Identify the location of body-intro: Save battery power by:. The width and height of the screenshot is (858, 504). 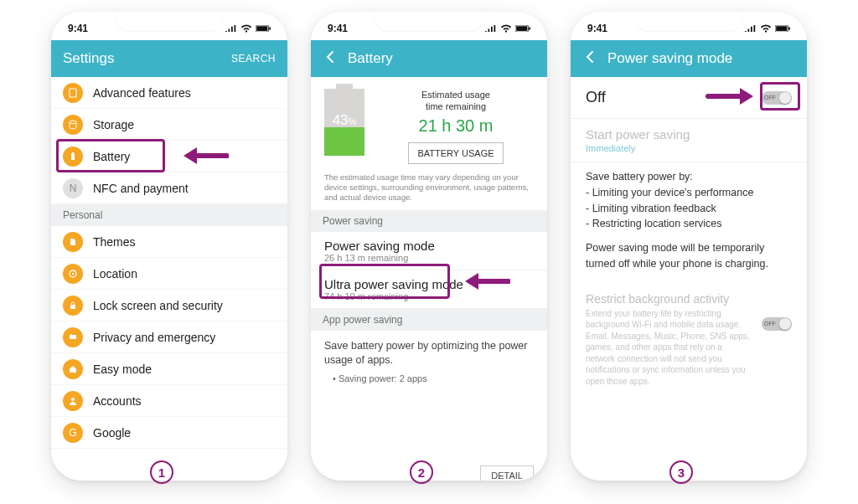
(639, 177).